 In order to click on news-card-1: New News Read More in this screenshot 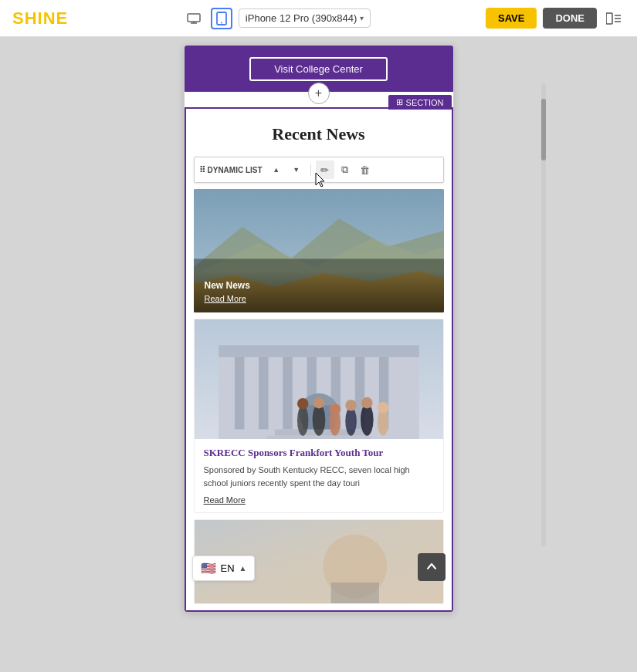, I will do `click(319, 251)`.